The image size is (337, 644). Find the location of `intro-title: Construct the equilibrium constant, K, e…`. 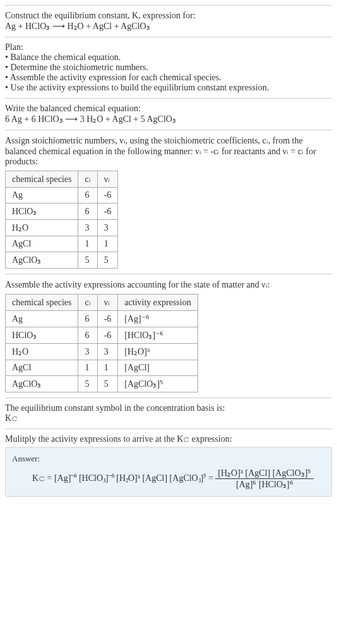

intro-title: Construct the equilibrium constant, K, e… is located at coordinates (168, 16).